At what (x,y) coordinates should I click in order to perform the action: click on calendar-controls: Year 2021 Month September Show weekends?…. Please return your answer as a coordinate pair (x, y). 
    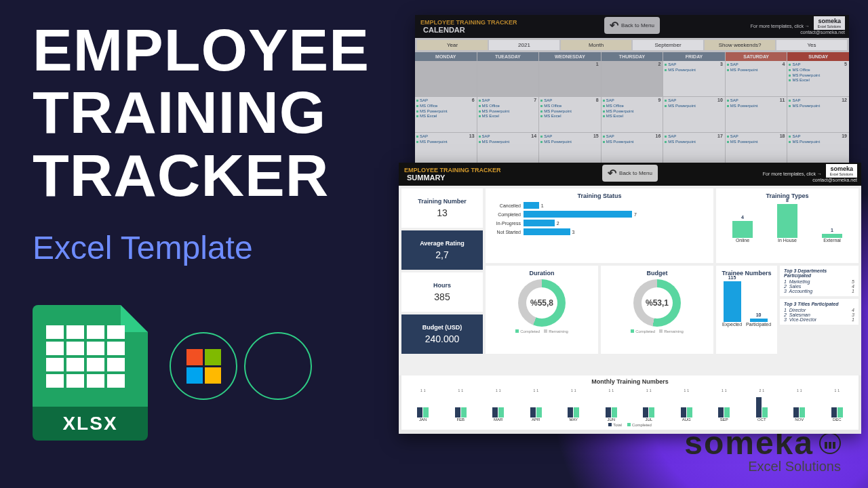
    Looking at the image, I should click on (632, 45).